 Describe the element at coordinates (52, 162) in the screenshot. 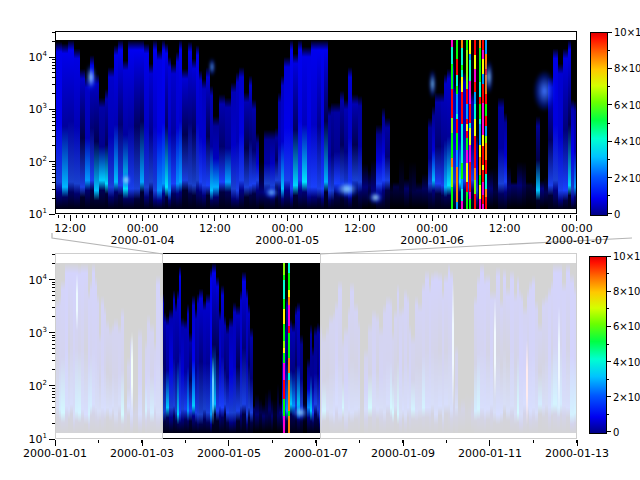

I see `y-major-tick` at that location.